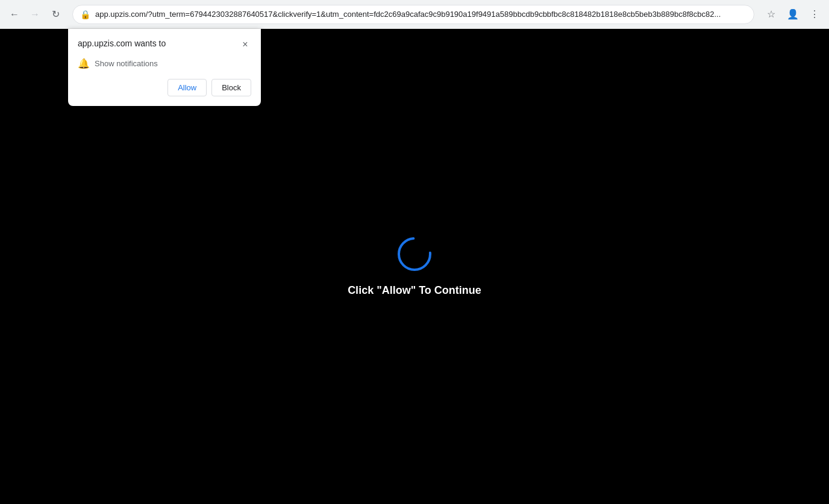 This screenshot has width=829, height=504. Describe the element at coordinates (793, 14) in the screenshot. I see `account-button: 👤` at that location.